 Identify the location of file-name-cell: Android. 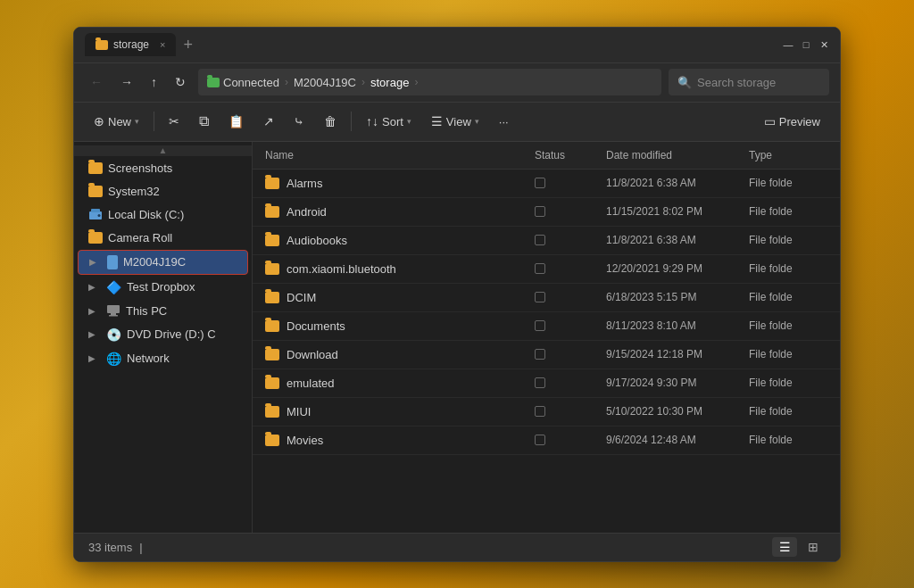
(395, 212).